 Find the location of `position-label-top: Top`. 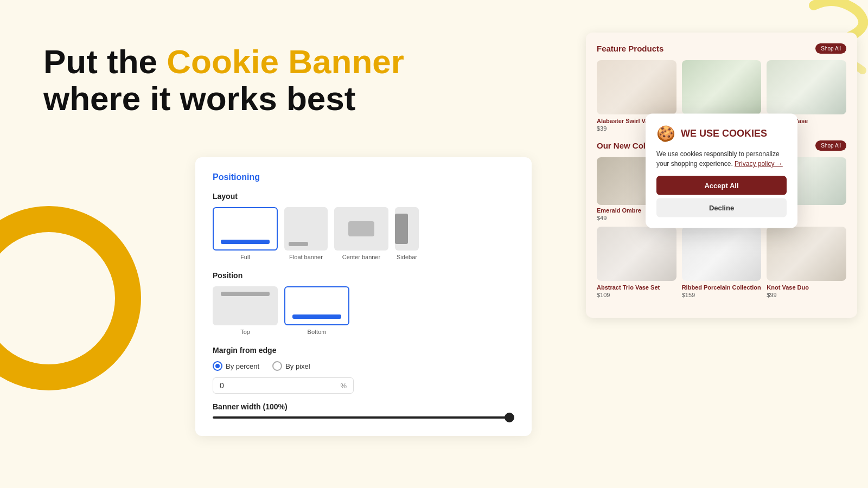

position-label-top: Top is located at coordinates (245, 332).